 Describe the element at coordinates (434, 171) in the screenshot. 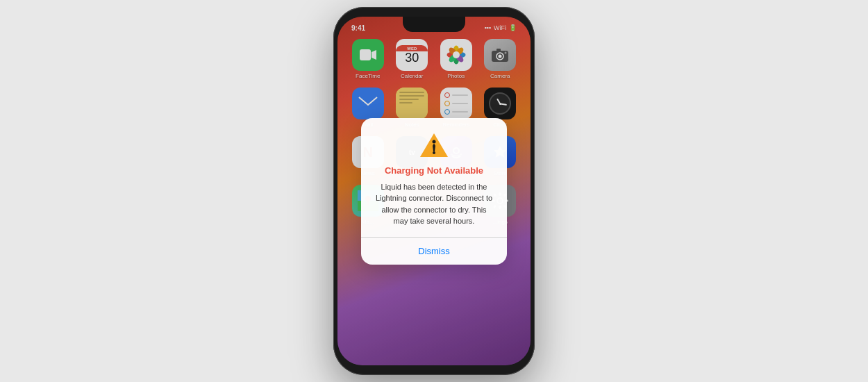

I see `alert-title: Charging Not Available` at that location.